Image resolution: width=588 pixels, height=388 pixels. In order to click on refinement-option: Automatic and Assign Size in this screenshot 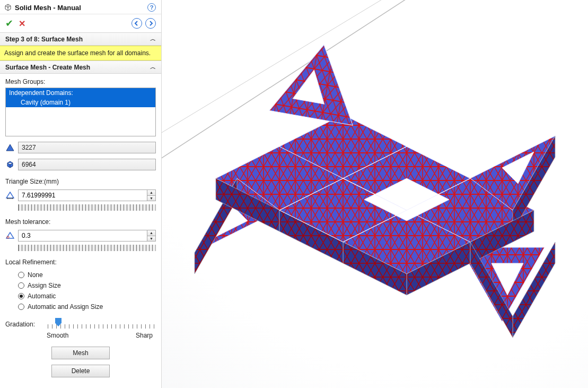, I will do `click(87, 307)`.